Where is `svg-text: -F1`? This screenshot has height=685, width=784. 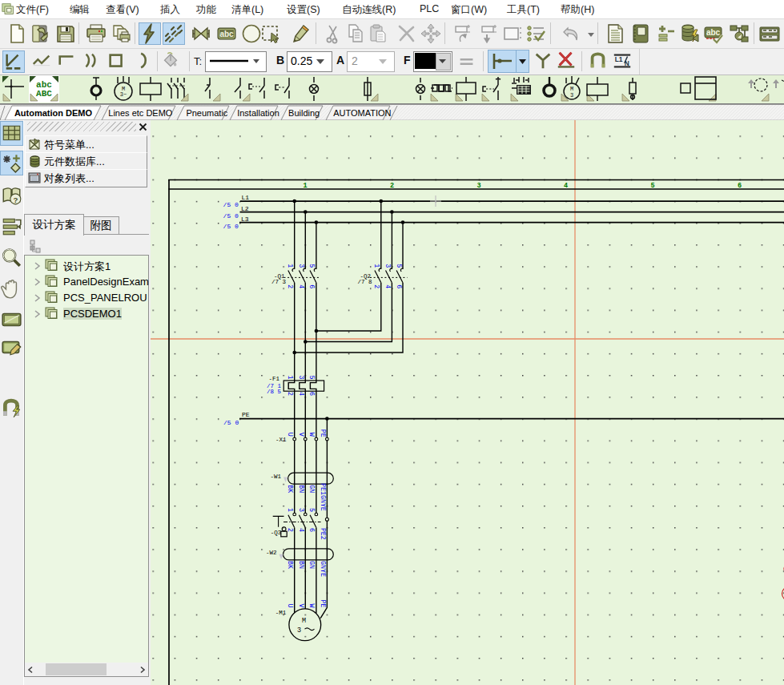 svg-text: -F1 is located at coordinates (275, 379).